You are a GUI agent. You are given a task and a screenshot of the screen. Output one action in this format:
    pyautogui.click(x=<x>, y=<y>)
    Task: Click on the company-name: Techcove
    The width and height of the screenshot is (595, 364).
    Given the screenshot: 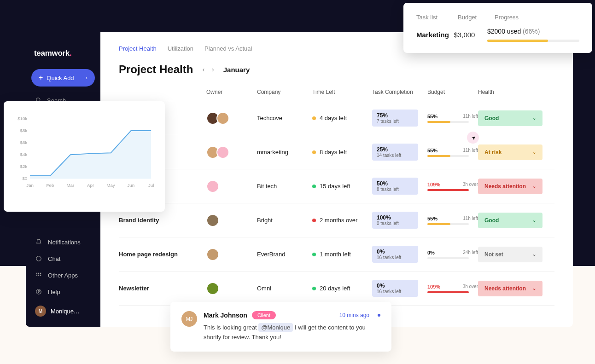 What is the action you would take?
    pyautogui.click(x=285, y=118)
    